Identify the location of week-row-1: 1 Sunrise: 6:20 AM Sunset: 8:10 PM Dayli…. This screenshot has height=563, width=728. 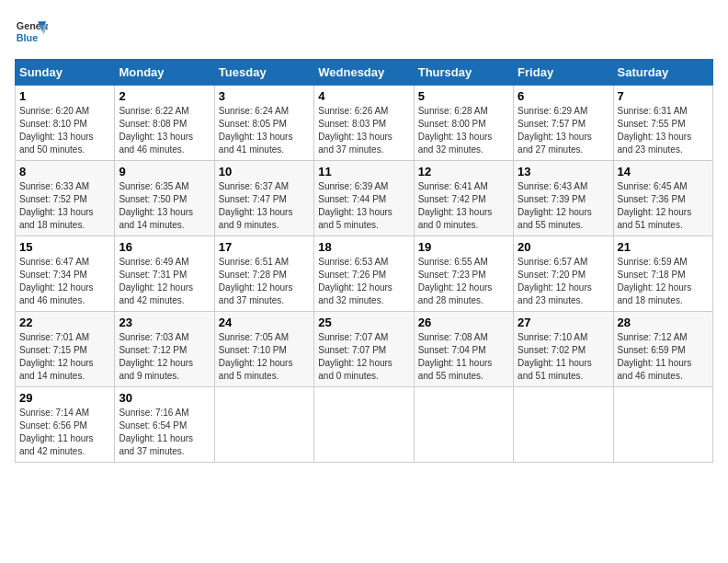
(364, 123).